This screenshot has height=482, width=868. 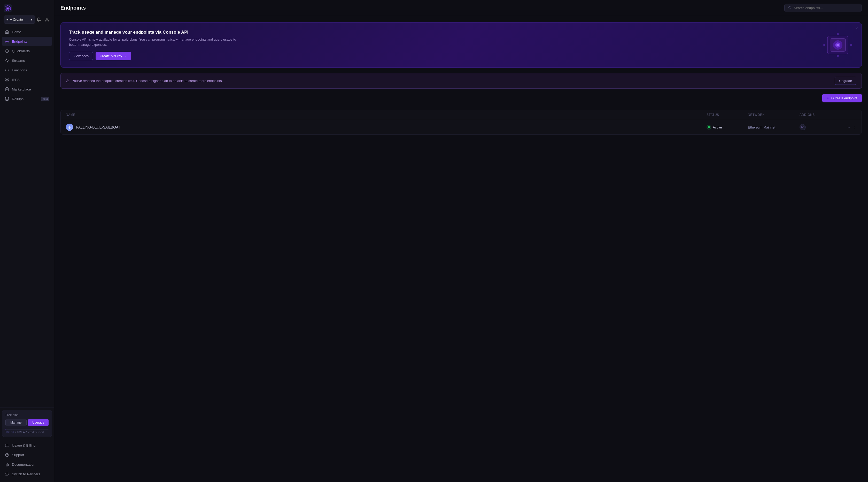 What do you see at coordinates (7, 41) in the screenshot?
I see `endpoints-icon` at bounding box center [7, 41].